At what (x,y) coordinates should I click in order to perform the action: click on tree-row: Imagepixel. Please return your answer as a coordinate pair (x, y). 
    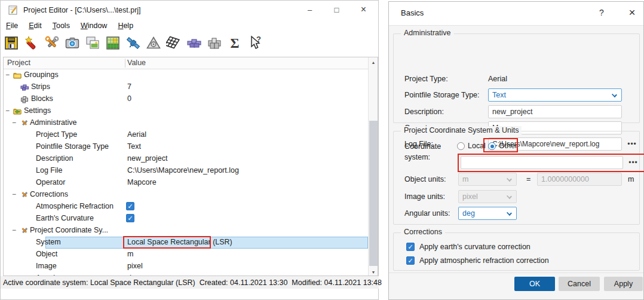
    Looking at the image, I should click on (186, 267).